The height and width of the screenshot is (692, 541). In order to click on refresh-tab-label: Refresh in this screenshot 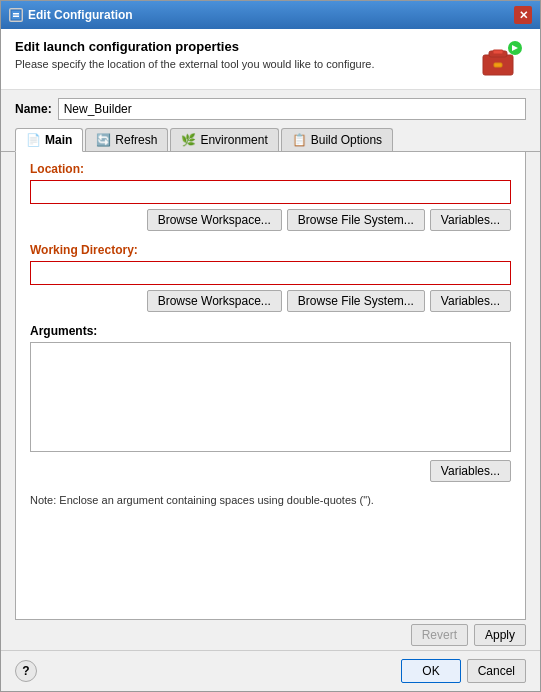, I will do `click(136, 140)`.